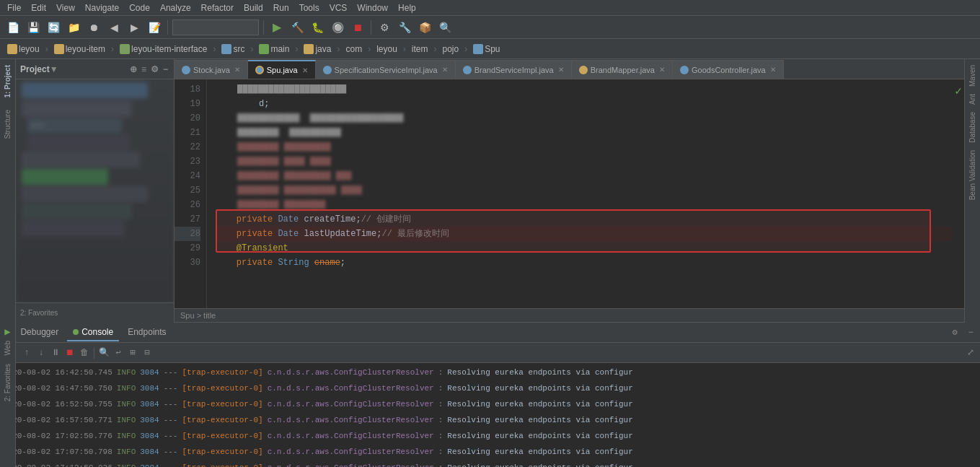  Describe the element at coordinates (317, 27) in the screenshot. I see `debug-button: 🐛` at that location.